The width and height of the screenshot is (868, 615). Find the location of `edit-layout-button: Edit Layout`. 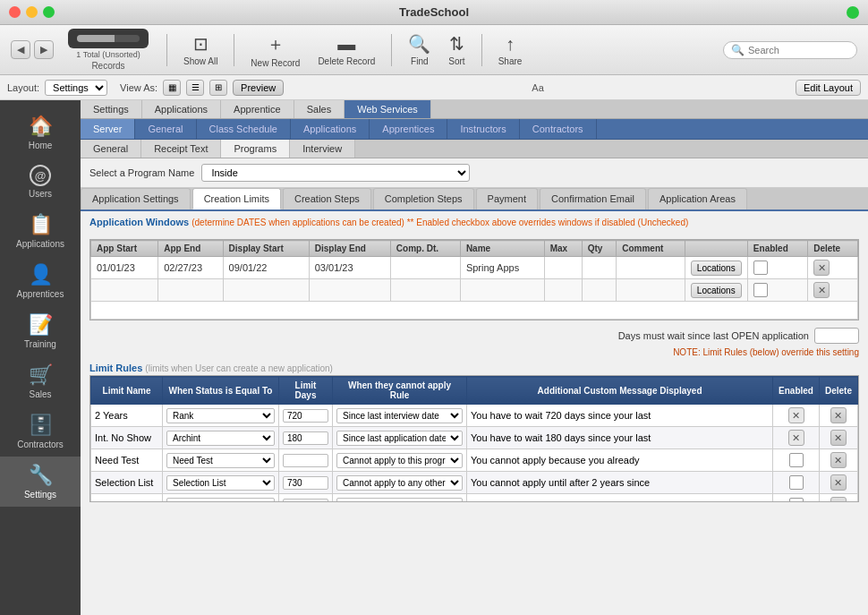

edit-layout-button: Edit Layout is located at coordinates (829, 88).